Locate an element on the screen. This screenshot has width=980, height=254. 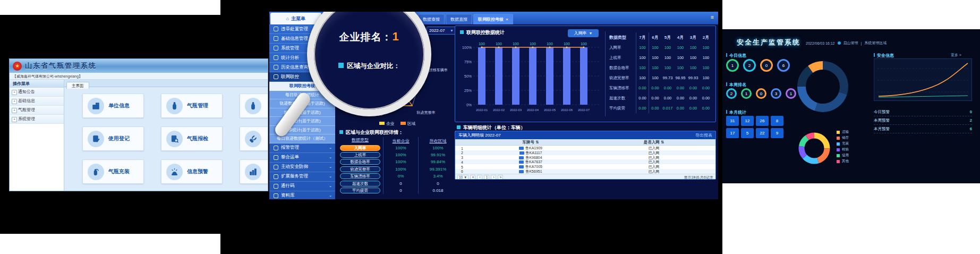
legend-item-储存: 储存 is located at coordinates (842, 138).